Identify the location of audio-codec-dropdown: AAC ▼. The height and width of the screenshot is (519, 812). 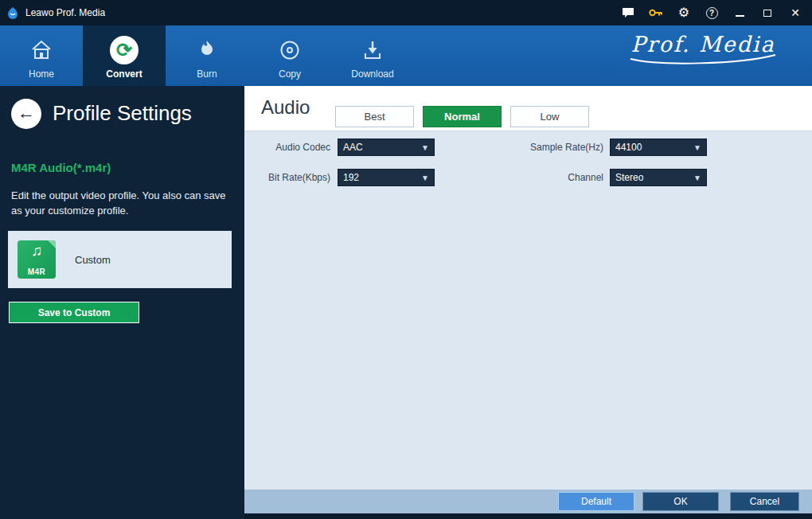
(386, 147).